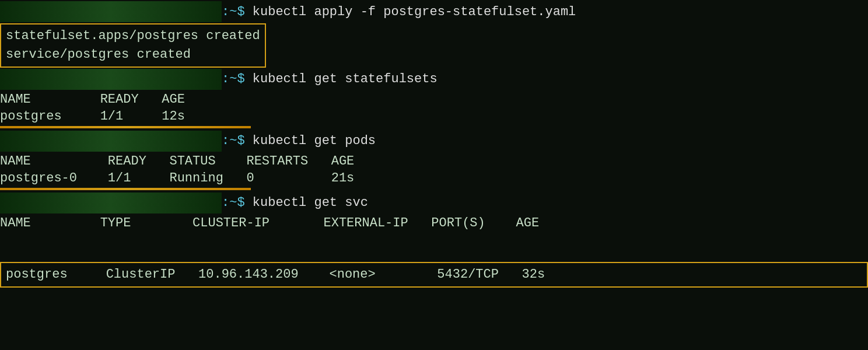 The width and height of the screenshot is (868, 350). I want to click on output-line-1: statefulset.apps/postgres created, so click(133, 36).